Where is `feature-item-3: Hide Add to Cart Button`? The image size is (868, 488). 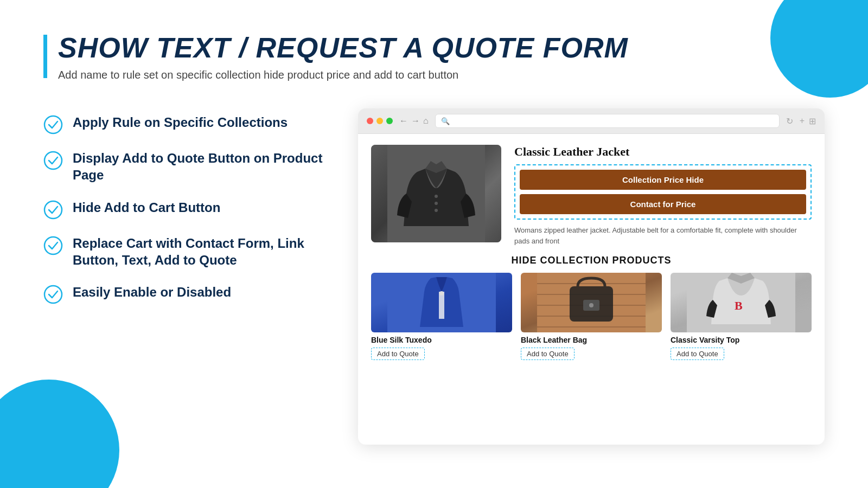
feature-item-3: Hide Add to Cart Button is located at coordinates (184, 209).